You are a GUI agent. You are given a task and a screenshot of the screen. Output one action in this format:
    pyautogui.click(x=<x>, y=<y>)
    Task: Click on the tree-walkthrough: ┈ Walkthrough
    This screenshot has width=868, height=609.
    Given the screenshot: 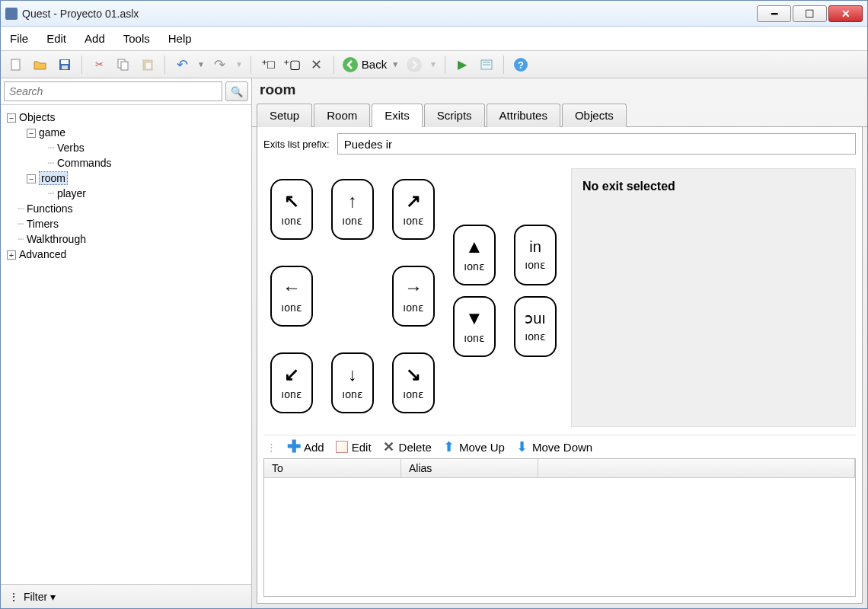 What is the action you would take?
    pyautogui.click(x=126, y=239)
    